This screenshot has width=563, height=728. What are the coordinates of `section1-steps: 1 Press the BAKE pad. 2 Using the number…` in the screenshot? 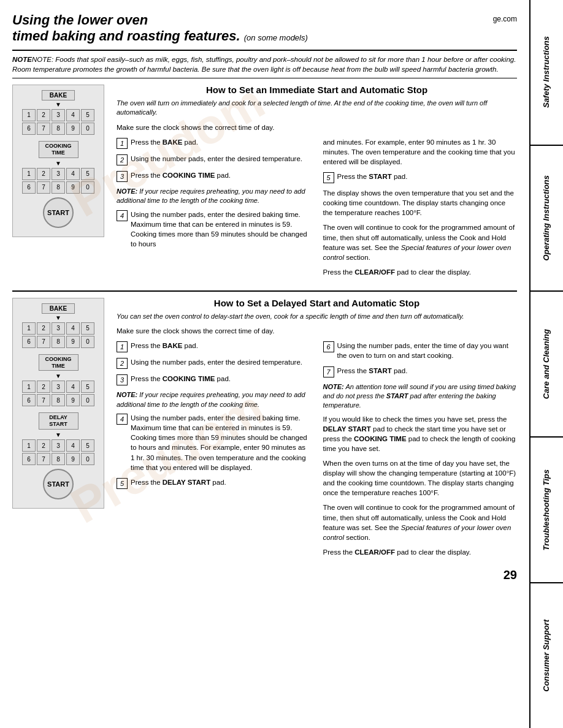 It's located at (316, 210).